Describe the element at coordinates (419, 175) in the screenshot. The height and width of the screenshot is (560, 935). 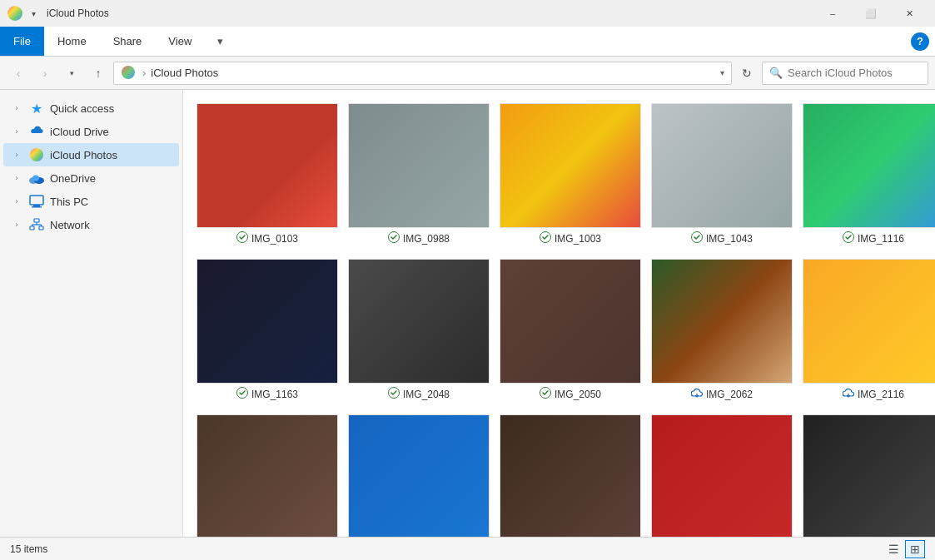
I see `photo-item: IMG_0988` at that location.